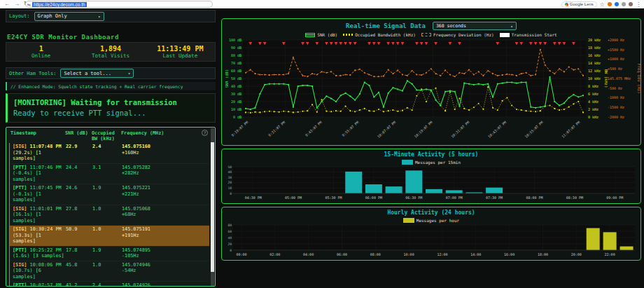 This screenshot has height=288, width=644. What do you see at coordinates (510, 254) in the screenshot?
I see `svg-text: 16:00` at bounding box center [510, 254].